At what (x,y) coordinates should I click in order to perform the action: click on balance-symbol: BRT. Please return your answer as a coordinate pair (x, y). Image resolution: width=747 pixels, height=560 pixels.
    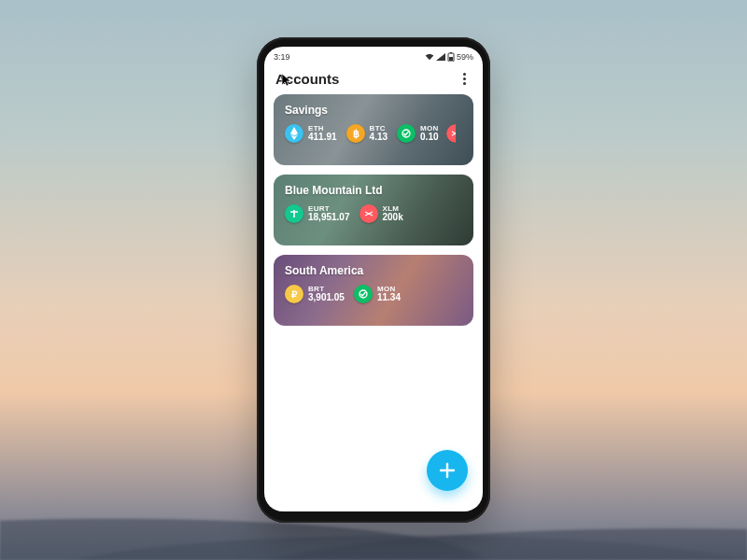
    Looking at the image, I should click on (327, 289).